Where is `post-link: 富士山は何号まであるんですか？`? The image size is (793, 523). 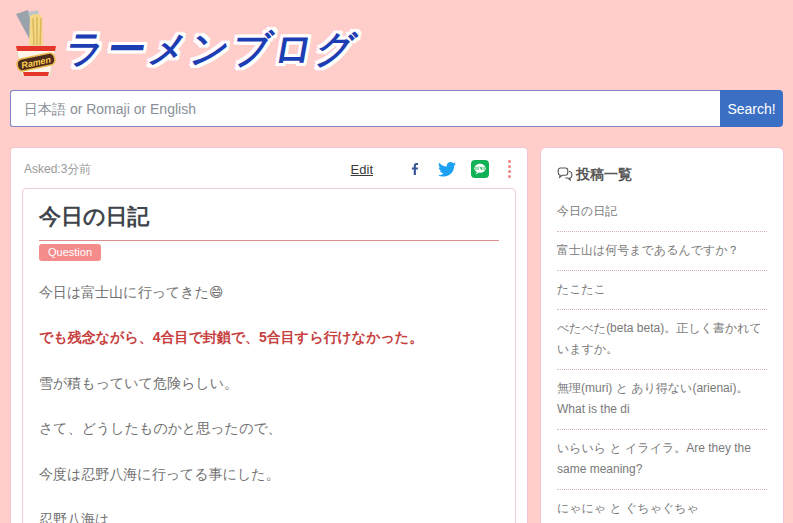 post-link: 富士山は何号まであるんですか？ is located at coordinates (662, 251).